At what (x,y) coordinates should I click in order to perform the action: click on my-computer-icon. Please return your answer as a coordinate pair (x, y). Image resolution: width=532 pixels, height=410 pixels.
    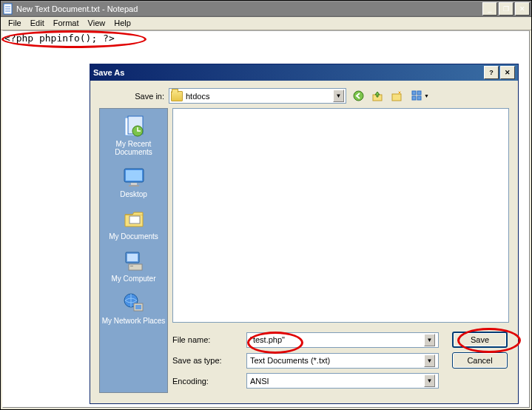
    Looking at the image, I should click on (134, 261).